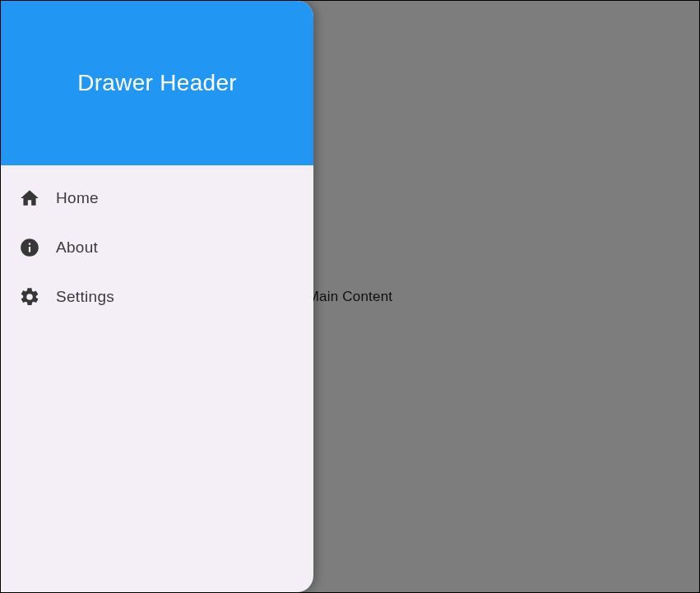 The image size is (700, 593). I want to click on drawer-list: Home About Settings, so click(157, 243).